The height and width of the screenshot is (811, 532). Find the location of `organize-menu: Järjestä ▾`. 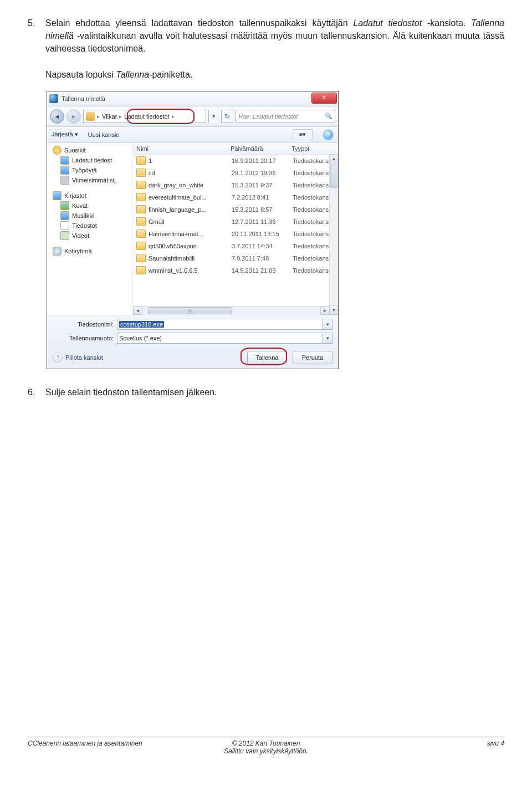

organize-menu: Järjestä ▾ is located at coordinates (65, 134).